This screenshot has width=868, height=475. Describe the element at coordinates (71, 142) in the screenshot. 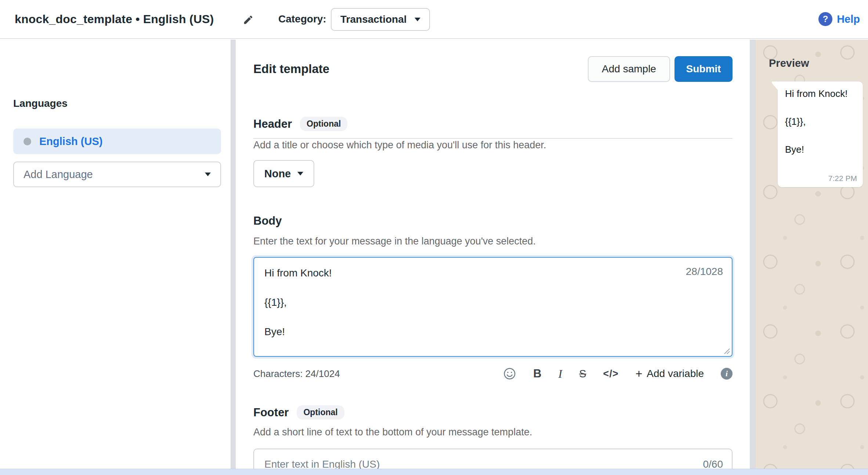

I see `language-label: English (US)` at that location.